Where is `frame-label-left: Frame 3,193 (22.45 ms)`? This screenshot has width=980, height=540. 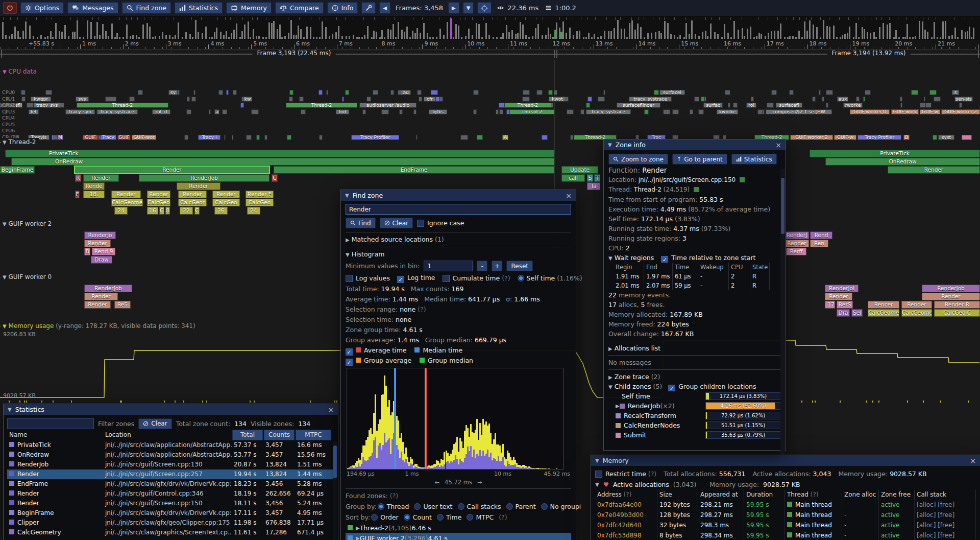
frame-label-left: Frame 3,193 (22.45 ms) is located at coordinates (294, 53).